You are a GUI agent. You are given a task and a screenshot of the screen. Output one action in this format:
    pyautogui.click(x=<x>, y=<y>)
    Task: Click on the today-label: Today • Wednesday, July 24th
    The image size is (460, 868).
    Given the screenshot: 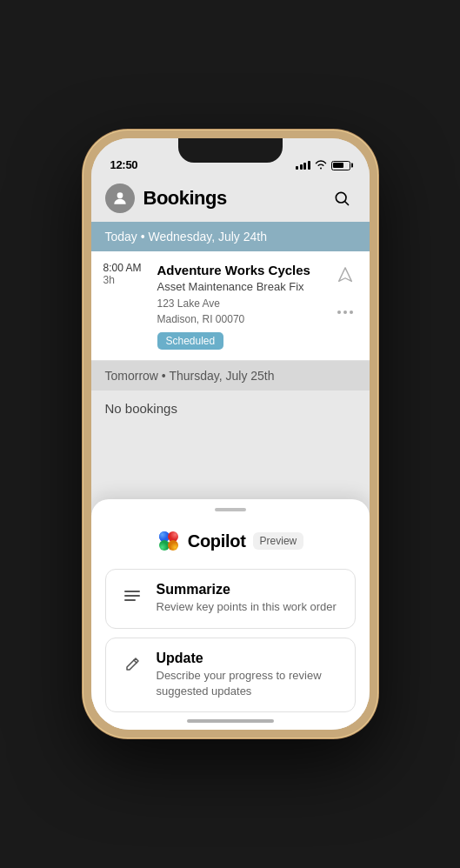 What is the action you would take?
    pyautogui.click(x=186, y=237)
    